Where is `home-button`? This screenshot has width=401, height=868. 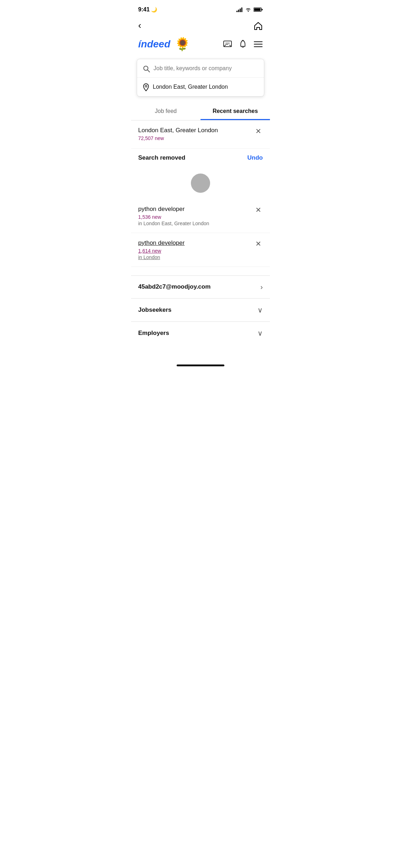
home-button is located at coordinates (258, 25).